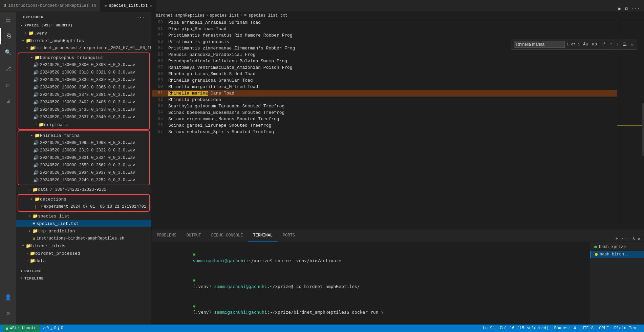 The width and height of the screenshot is (644, 332). I want to click on tree-wav4: 🔊 20240520_130000_3363.0_3366.0_0_3.0.wa…, so click(84, 87).